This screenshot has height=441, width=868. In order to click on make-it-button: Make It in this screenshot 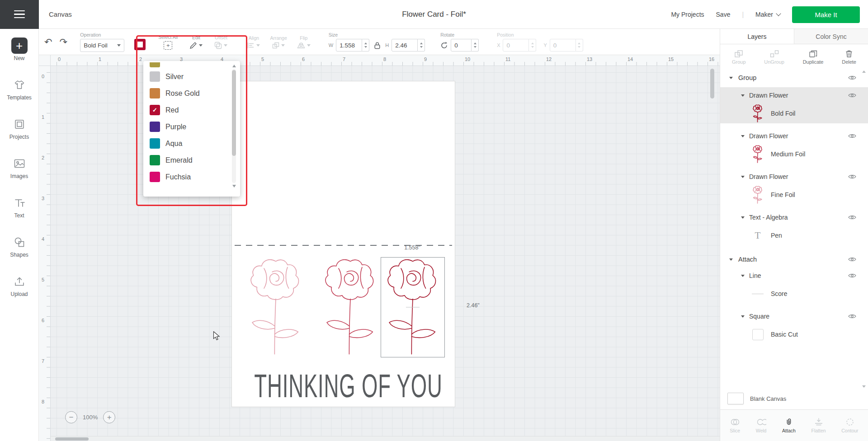, I will do `click(826, 14)`.